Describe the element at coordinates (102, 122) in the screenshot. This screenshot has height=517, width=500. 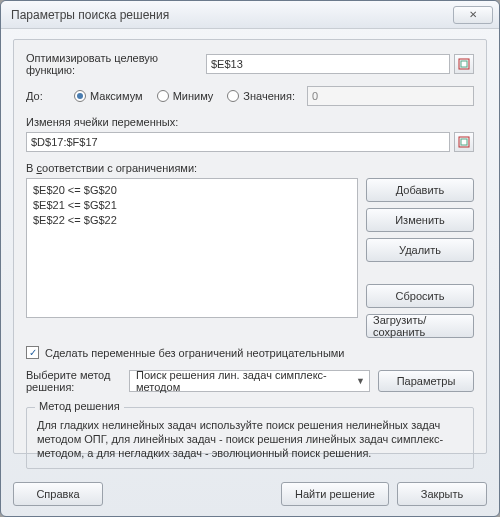
I see `changing-label: Изменяя ячейки переменных:` at that location.